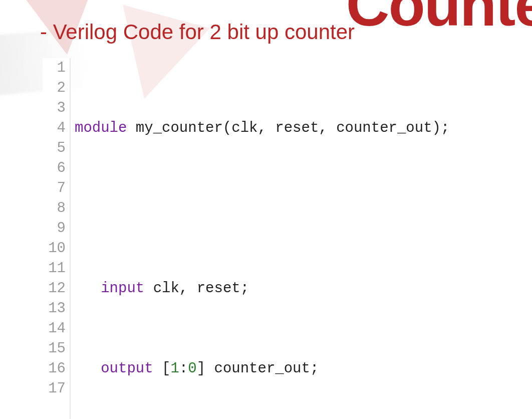  Describe the element at coordinates (54, 369) in the screenshot. I see `line-number: 16` at that location.